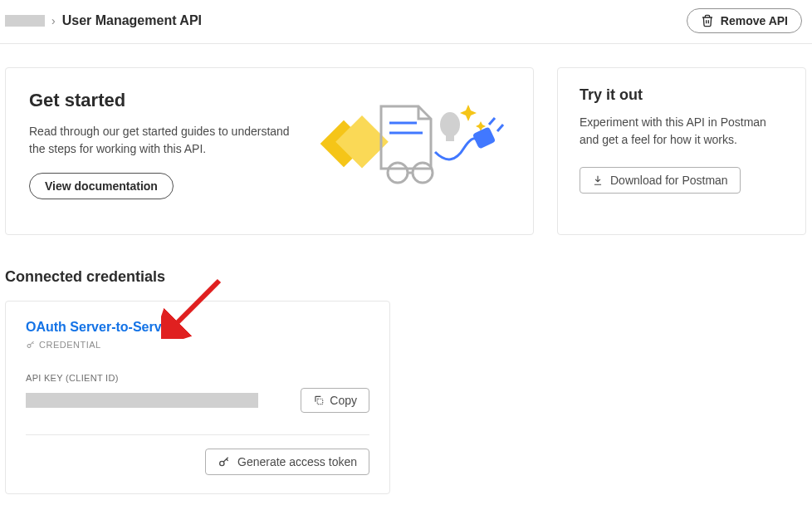 The height and width of the screenshot is (505, 812). I want to click on try-it-out-card: Try it out Experiment with this API in P…, so click(682, 151).